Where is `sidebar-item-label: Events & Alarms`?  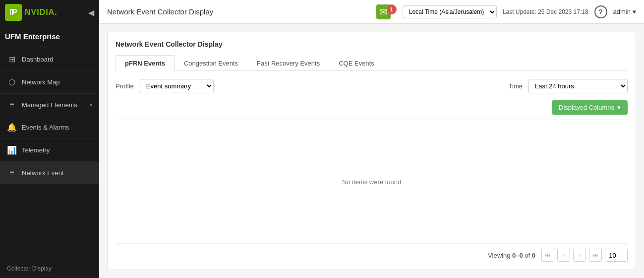
sidebar-item-label: Events & Alarms is located at coordinates (57, 127).